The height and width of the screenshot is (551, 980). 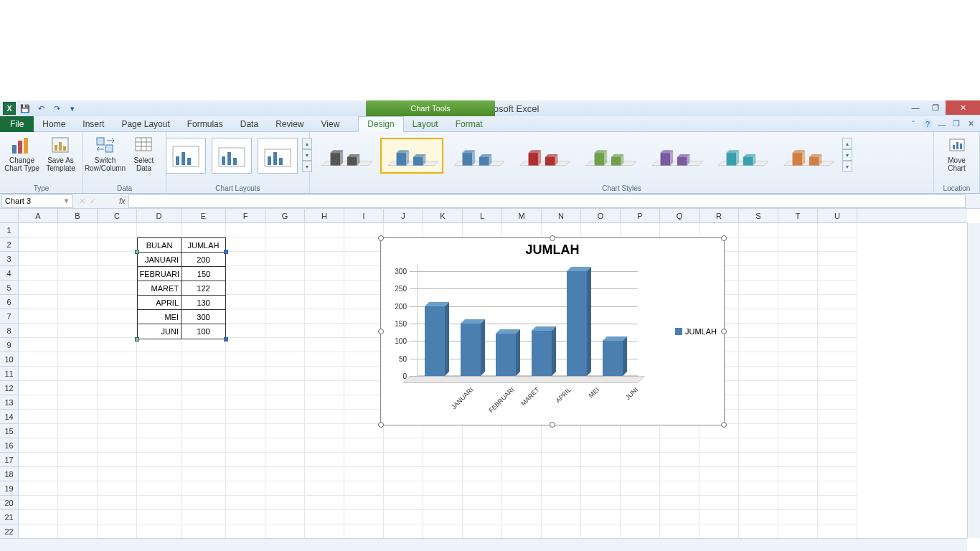 I want to click on chart-resize-handle, so click(x=381, y=238).